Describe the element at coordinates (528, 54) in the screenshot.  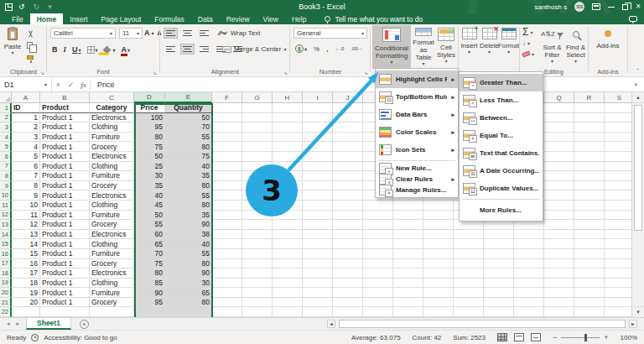
I see `clear-button: ▾` at that location.